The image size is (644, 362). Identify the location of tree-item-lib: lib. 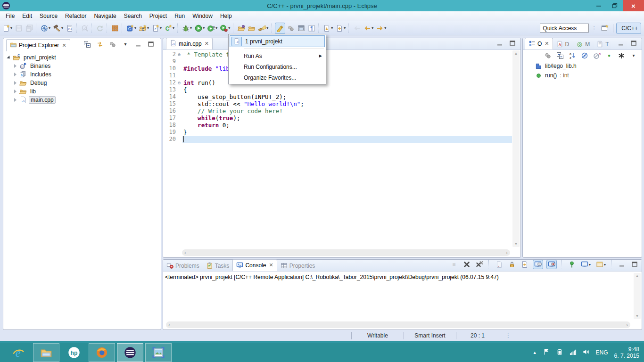
(83, 91).